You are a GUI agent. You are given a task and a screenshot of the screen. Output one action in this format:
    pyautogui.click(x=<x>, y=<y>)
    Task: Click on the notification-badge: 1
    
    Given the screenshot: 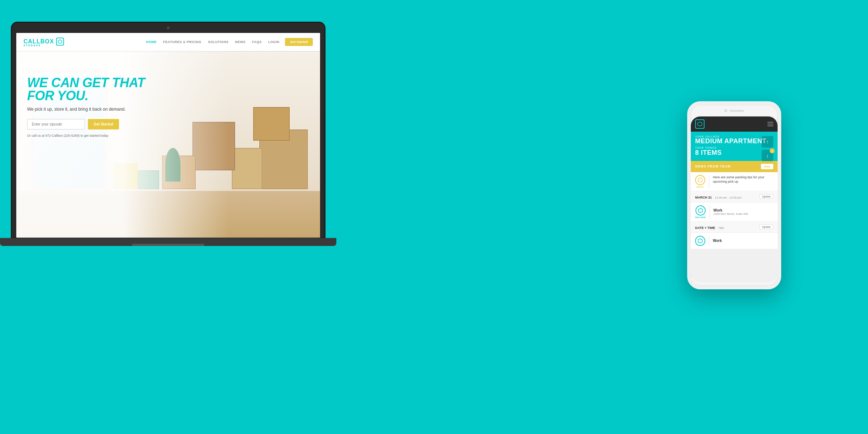 What is the action you would take?
    pyautogui.click(x=772, y=151)
    